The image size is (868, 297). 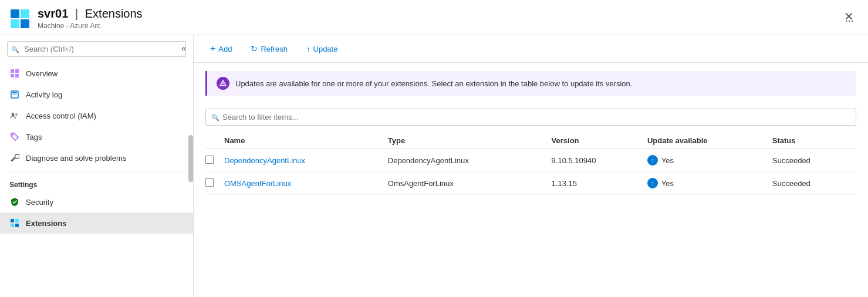 I want to click on row1-update: ↑ Yes, so click(x=710, y=161).